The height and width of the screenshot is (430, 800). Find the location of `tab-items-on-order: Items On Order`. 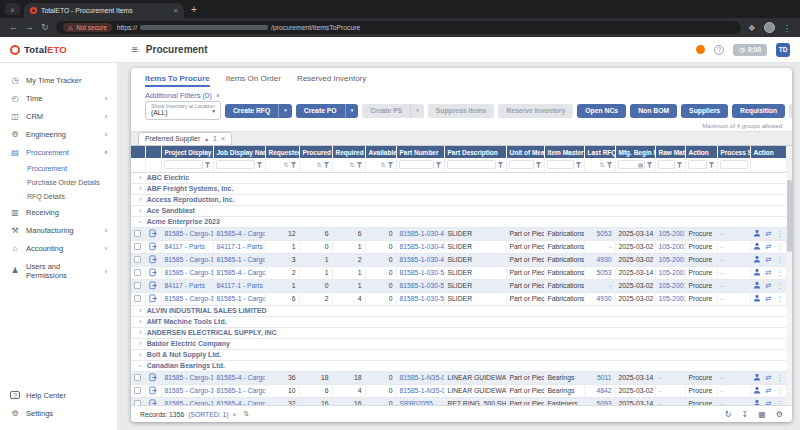

tab-items-on-order: Items On Order is located at coordinates (254, 80).